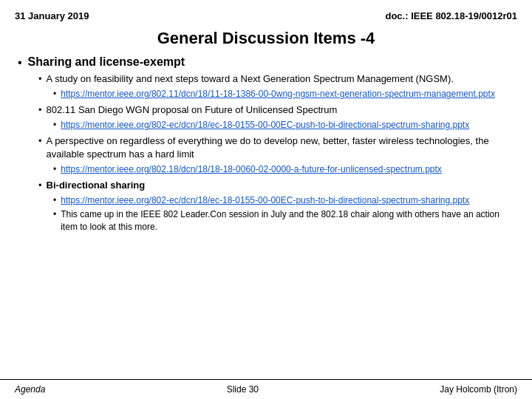  What do you see at coordinates (257, 38) in the screenshot?
I see `title-text: General Discussion Items` at bounding box center [257, 38].